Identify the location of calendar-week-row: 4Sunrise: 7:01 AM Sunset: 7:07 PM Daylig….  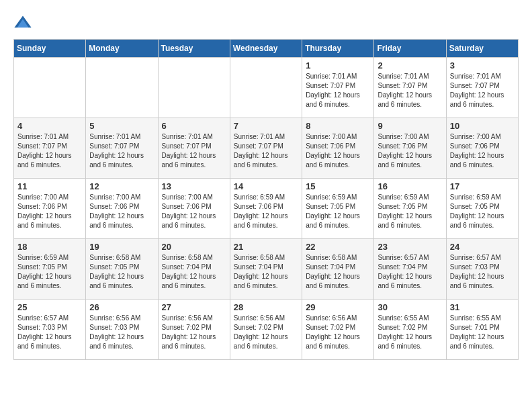
(266, 148).